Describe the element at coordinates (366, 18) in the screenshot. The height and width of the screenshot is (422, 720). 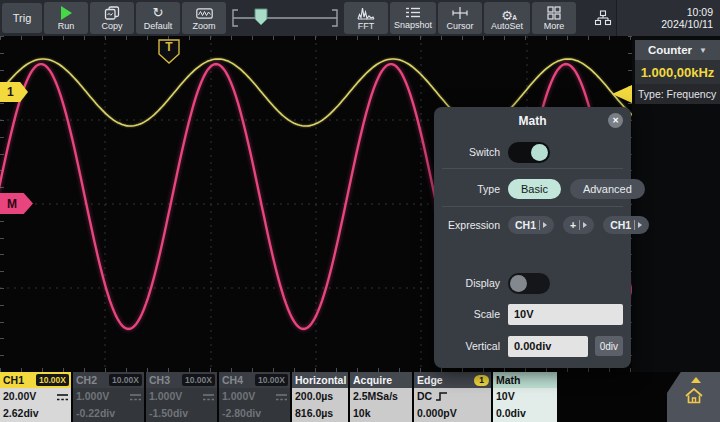
I see `fft-button: FFT` at that location.